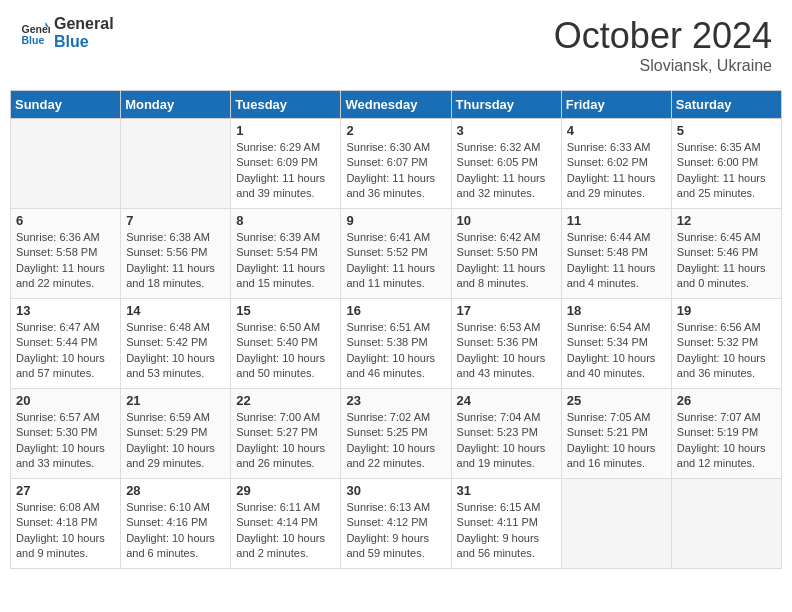 This screenshot has width=792, height=612. What do you see at coordinates (396, 490) in the screenshot?
I see `day-number: 30` at bounding box center [396, 490].